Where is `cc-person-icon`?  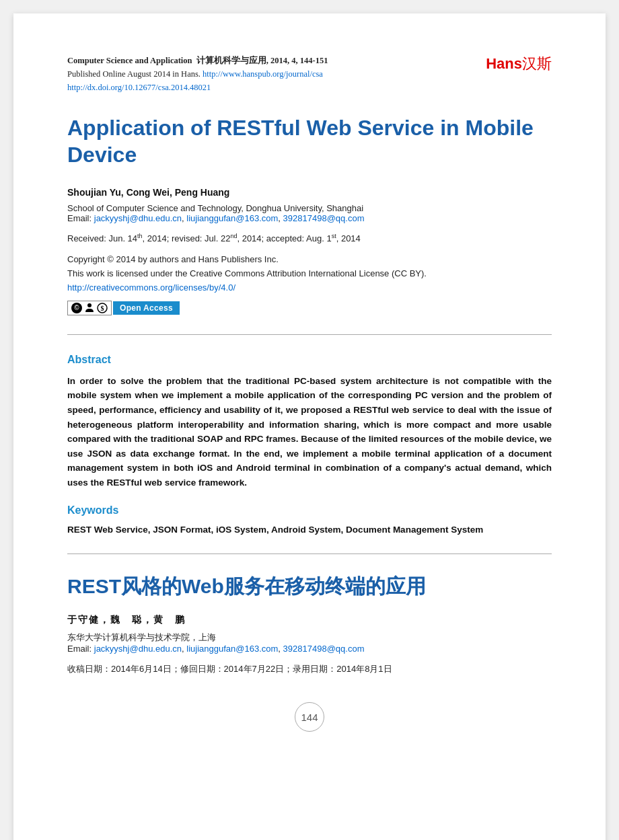 cc-person-icon is located at coordinates (89, 308).